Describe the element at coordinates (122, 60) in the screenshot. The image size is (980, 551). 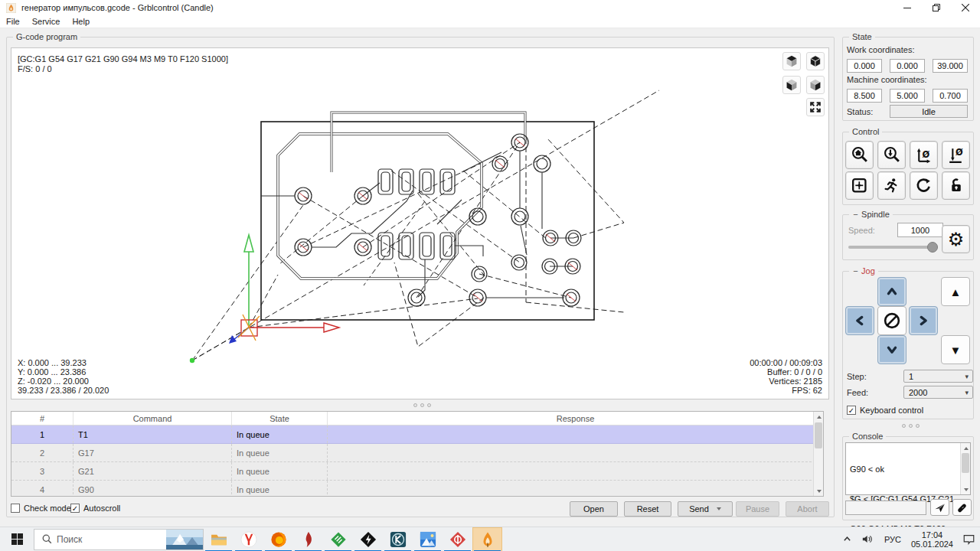
I see `gcode-state-line: [GC:G1 G54 G17 G21 G90 G94 M3 M9 T0 F120…` at that location.